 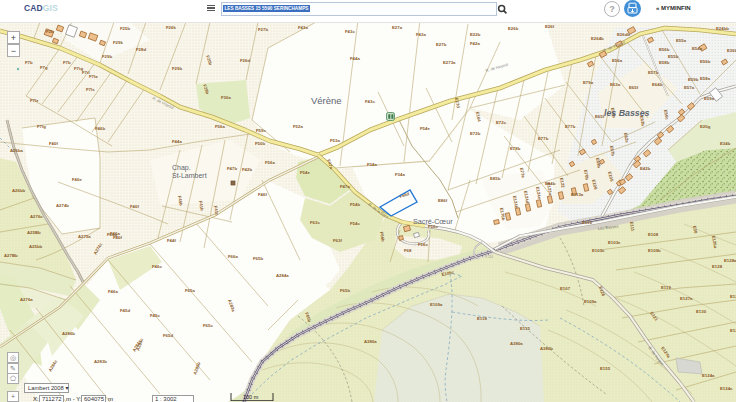 What do you see at coordinates (355, 58) in the screenshot?
I see `svg-text: F44a` at bounding box center [355, 58].